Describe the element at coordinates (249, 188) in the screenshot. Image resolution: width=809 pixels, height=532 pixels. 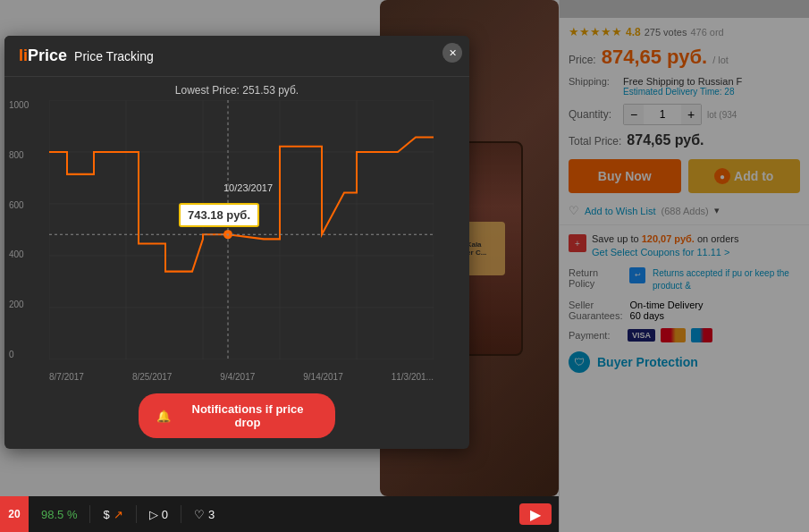
I see `tooltip-date: 10/23/2017` at that location.